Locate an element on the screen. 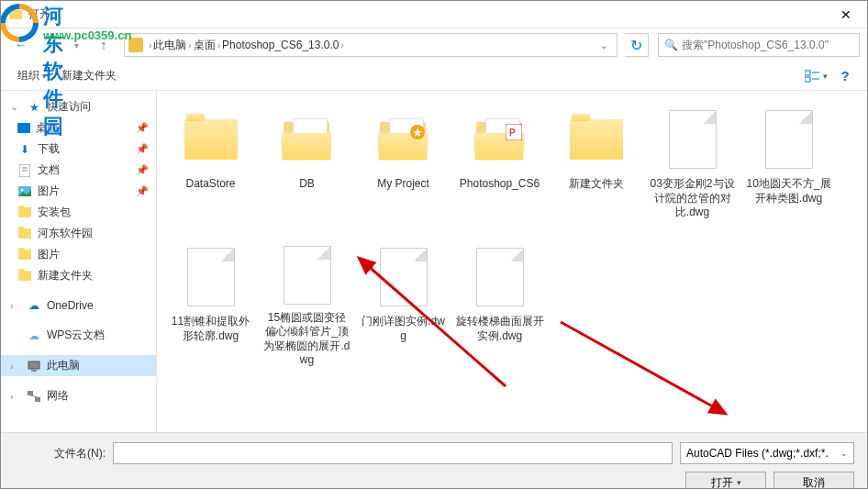 The width and height of the screenshot is (868, 489). sidebar-item-folder: 河东软件园 is located at coordinates (79, 233).